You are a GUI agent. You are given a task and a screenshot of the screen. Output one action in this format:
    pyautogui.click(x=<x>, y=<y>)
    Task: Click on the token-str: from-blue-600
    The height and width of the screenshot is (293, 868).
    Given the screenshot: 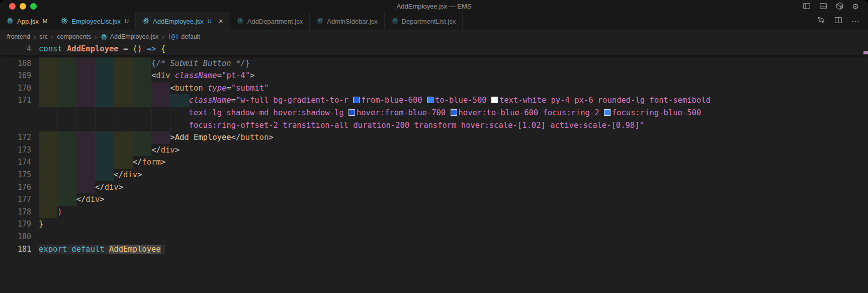 What is the action you would take?
    pyautogui.click(x=394, y=100)
    